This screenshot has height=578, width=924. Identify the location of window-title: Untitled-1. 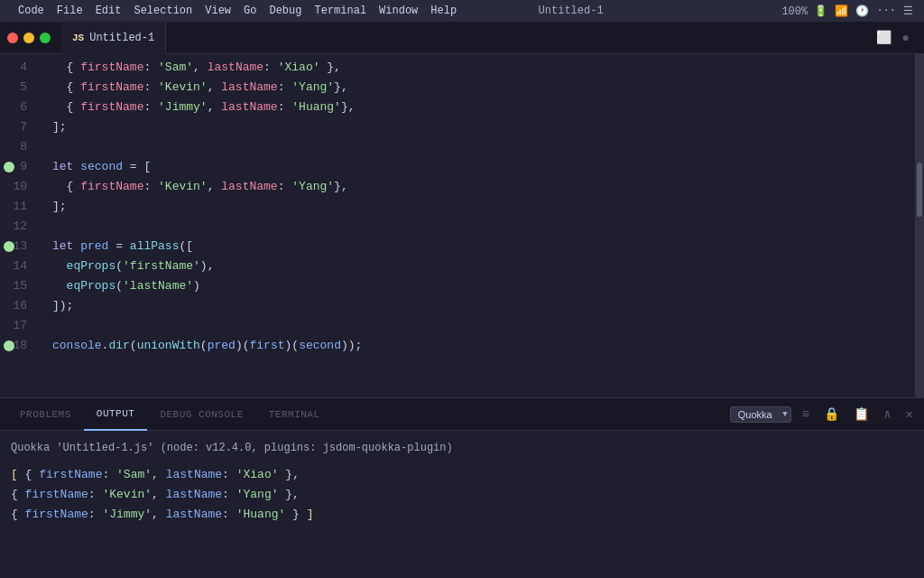
(570, 11).